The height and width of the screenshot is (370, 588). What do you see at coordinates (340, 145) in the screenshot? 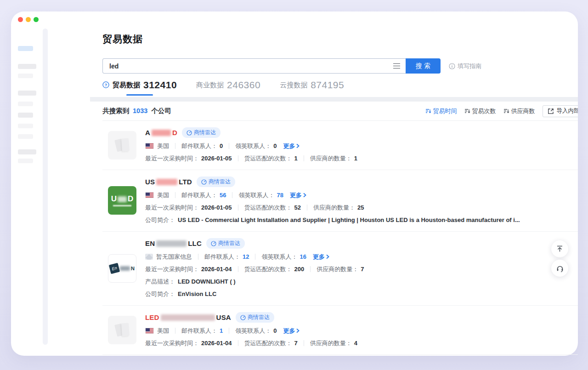
I see `company-result-row: A D 商情雷达` at bounding box center [340, 145].